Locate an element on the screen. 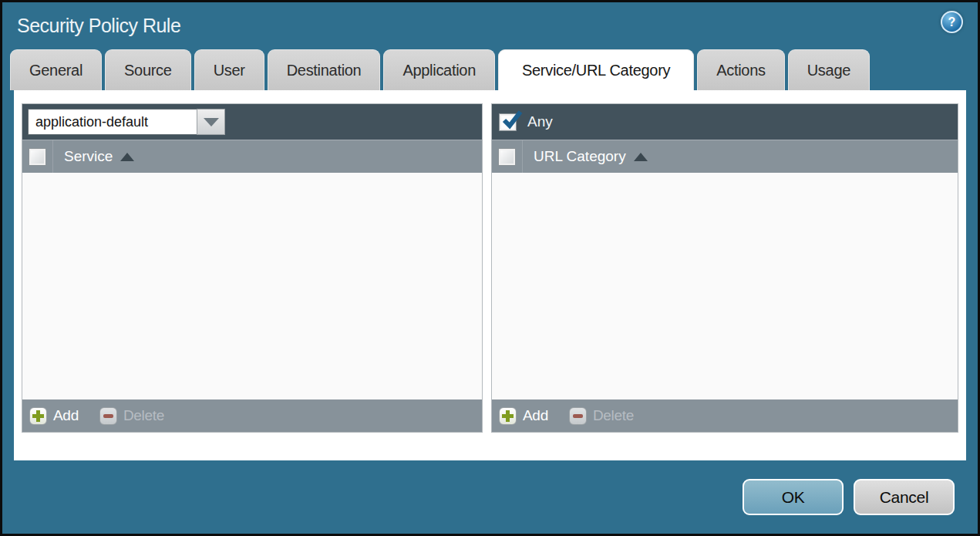 The image size is (980, 536). url-category-delete-button: Delete is located at coordinates (601, 416).